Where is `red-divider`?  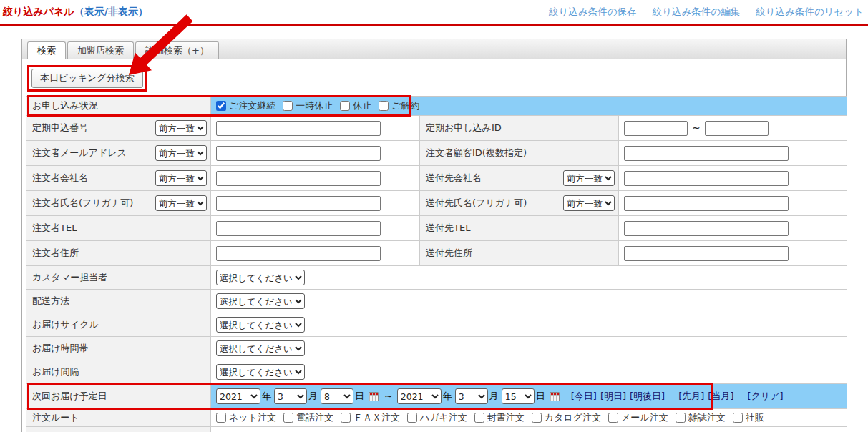
red-divider is located at coordinates (434, 24).